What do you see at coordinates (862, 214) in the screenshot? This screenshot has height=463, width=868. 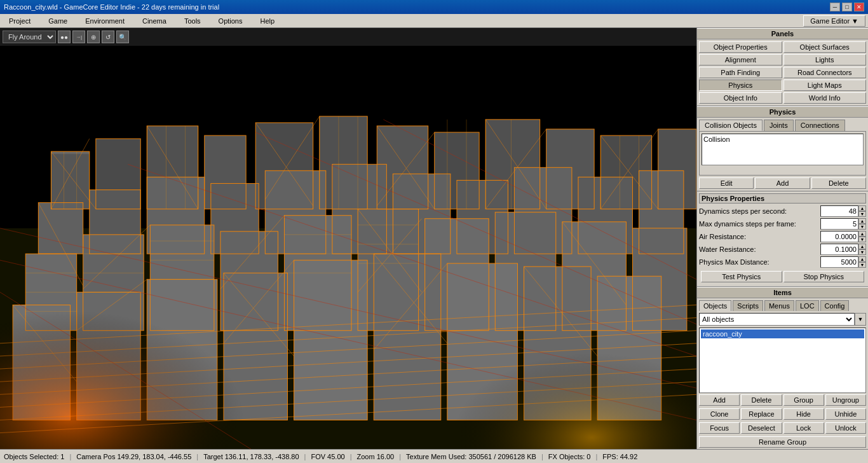 I see `spin-down-0: ▼` at bounding box center [862, 214].